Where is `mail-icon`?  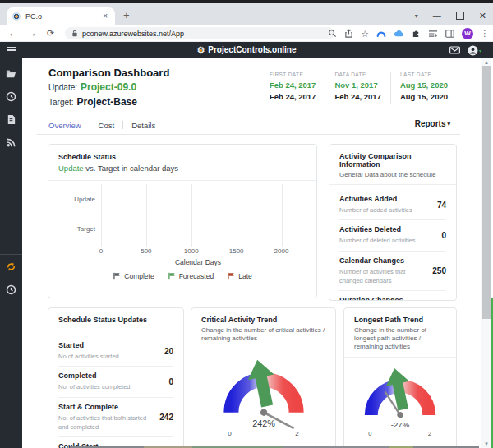
mail-icon is located at coordinates (455, 50).